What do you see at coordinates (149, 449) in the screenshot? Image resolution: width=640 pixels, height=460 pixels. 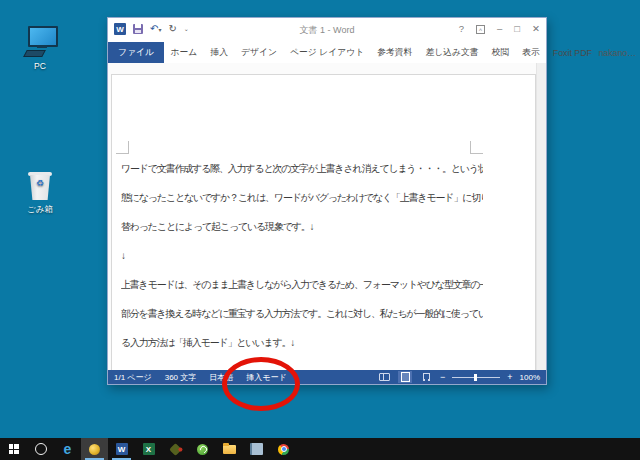 I see `excel-icon: X` at bounding box center [149, 449].